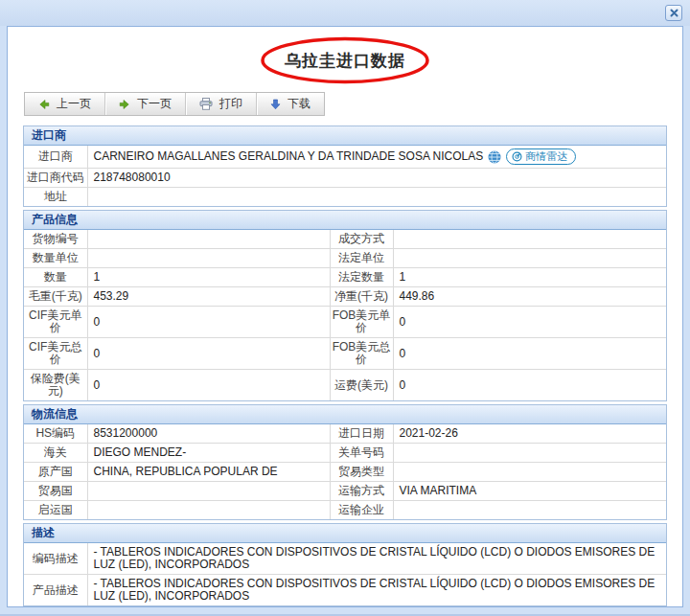 The width and height of the screenshot is (690, 616). I want to click on field-label: 运费(美元), so click(361, 385).